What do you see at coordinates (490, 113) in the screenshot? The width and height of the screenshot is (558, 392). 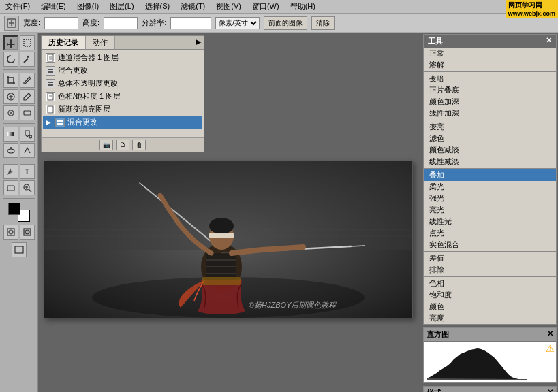 I see `blend-linear-burn: 线性加深` at bounding box center [490, 113].